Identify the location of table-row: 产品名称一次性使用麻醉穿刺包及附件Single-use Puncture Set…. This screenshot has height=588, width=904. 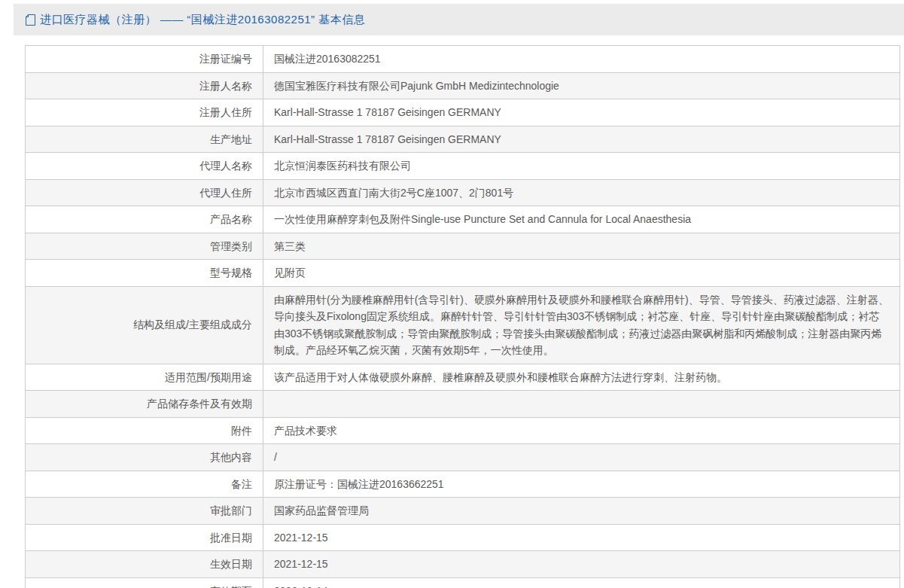
(463, 220).